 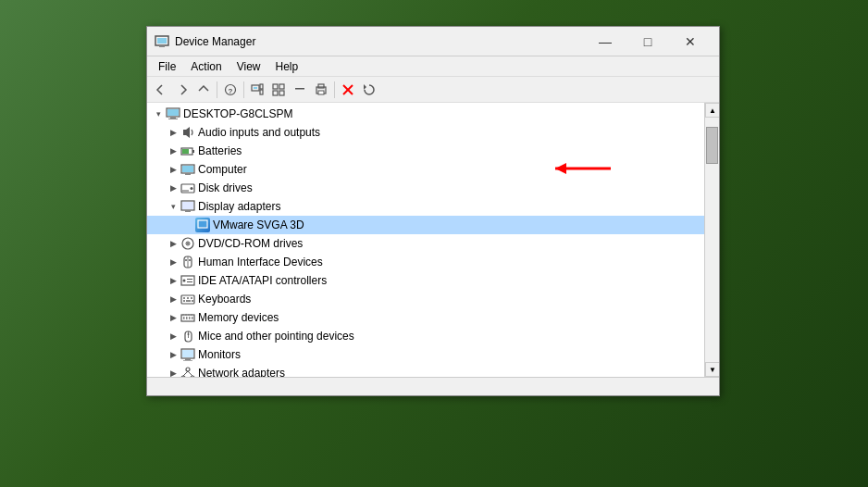 I want to click on ide-expand-icon: ▶, so click(x=173, y=281).